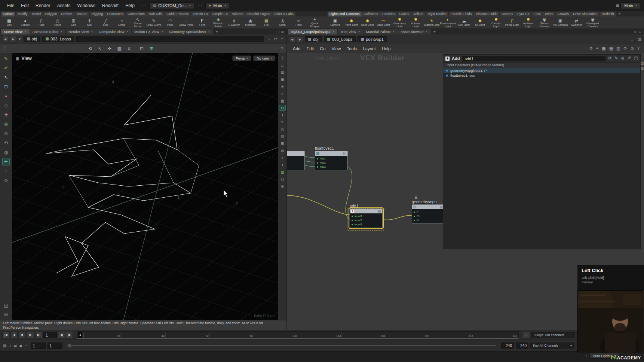 This screenshot has height=362, width=644. I want to click on lighting-icon: ☀, so click(282, 86).